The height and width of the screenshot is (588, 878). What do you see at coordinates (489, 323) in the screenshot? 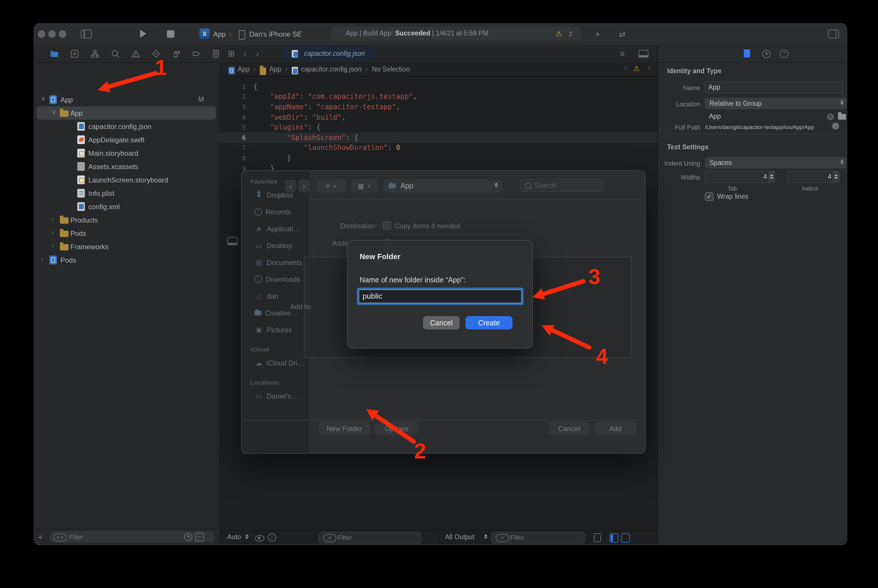
I see `dialog-create-button: Create` at bounding box center [489, 323].